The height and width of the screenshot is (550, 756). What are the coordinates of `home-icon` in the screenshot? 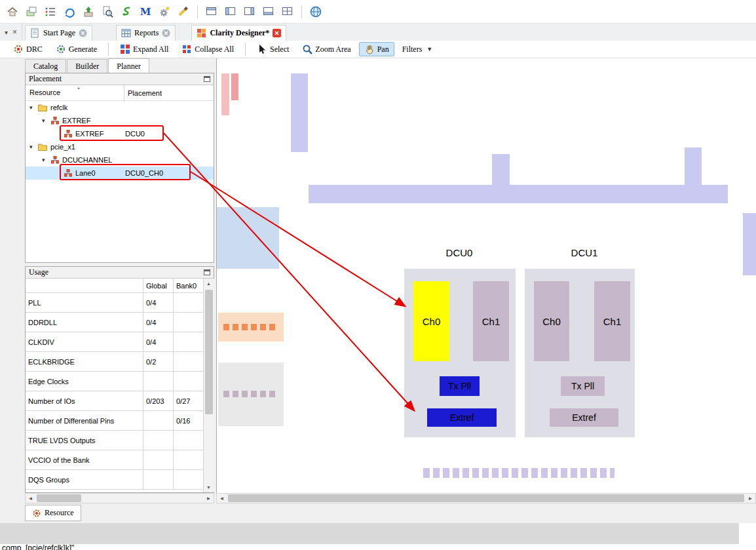 It's located at (12, 12).